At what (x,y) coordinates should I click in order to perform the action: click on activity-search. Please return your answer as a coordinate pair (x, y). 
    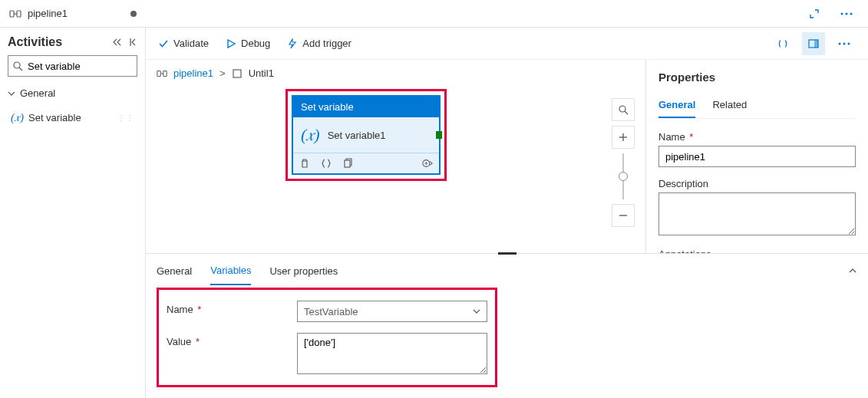
    Looking at the image, I should click on (72, 66).